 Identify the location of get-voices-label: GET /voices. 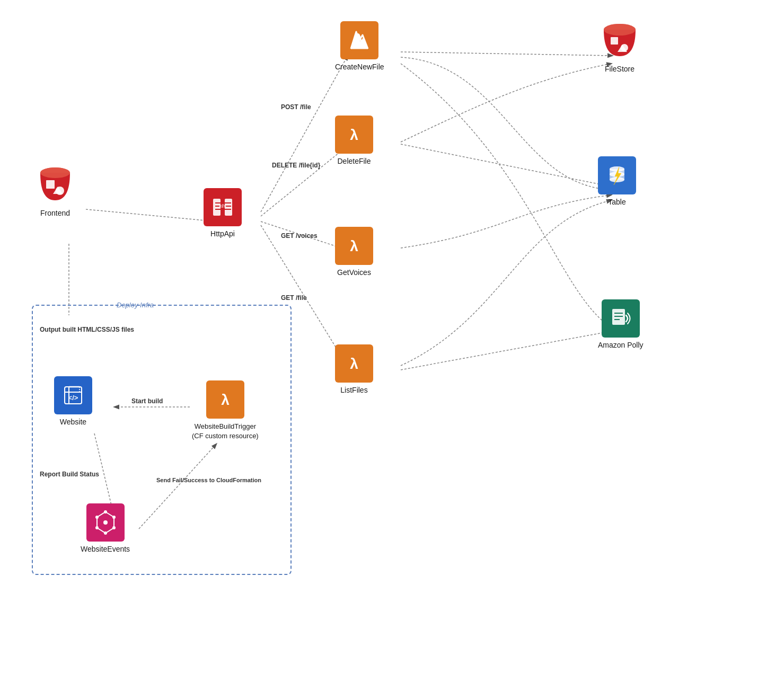
(299, 236).